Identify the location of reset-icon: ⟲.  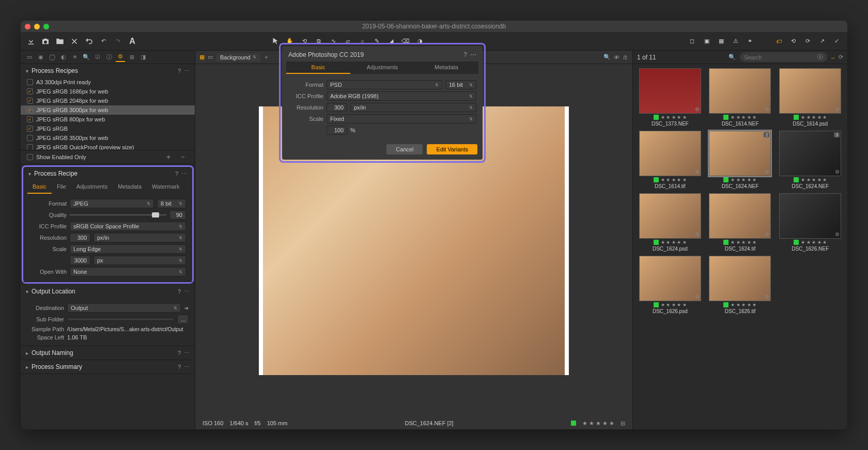
(794, 41).